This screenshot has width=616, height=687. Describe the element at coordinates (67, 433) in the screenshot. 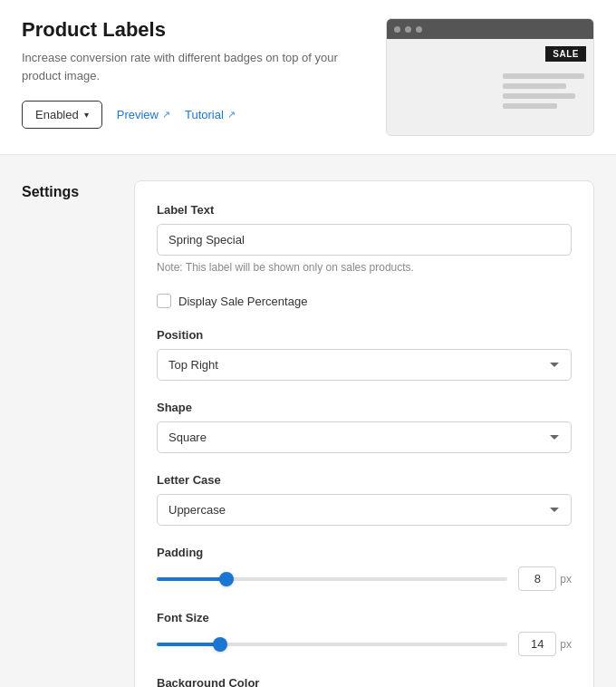

I see `settings-section-label: Settings` at that location.